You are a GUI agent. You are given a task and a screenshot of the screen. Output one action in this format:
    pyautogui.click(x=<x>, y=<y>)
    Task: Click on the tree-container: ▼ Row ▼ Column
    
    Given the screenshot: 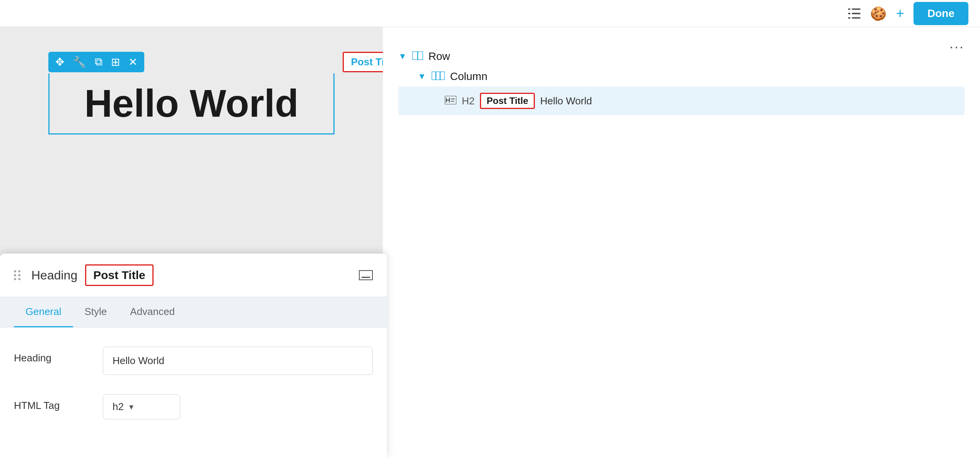 What is the action you would take?
    pyautogui.click(x=681, y=71)
    